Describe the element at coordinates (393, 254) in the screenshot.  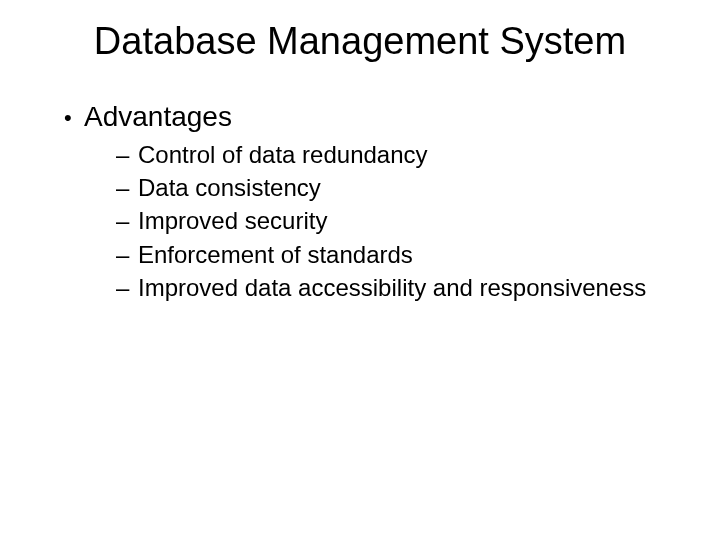
I see `list-item: Enforcement of standards` at that location.